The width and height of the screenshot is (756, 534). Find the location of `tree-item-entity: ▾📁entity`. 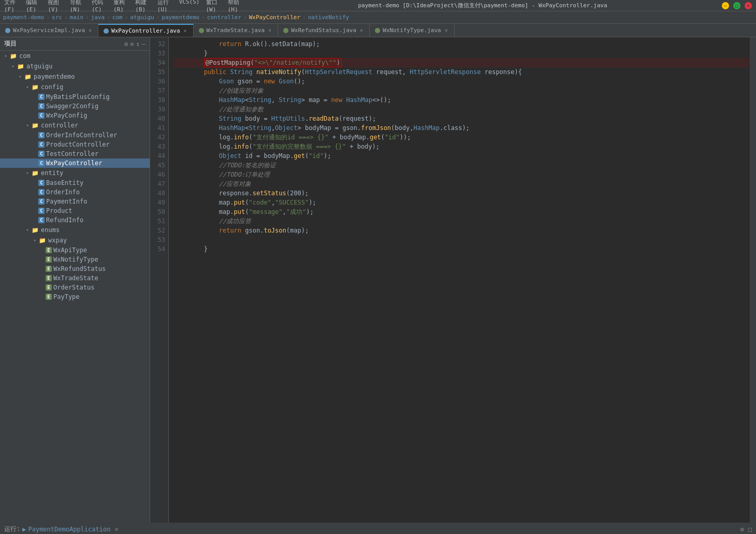

tree-item-entity: ▾📁entity is located at coordinates (75, 173).